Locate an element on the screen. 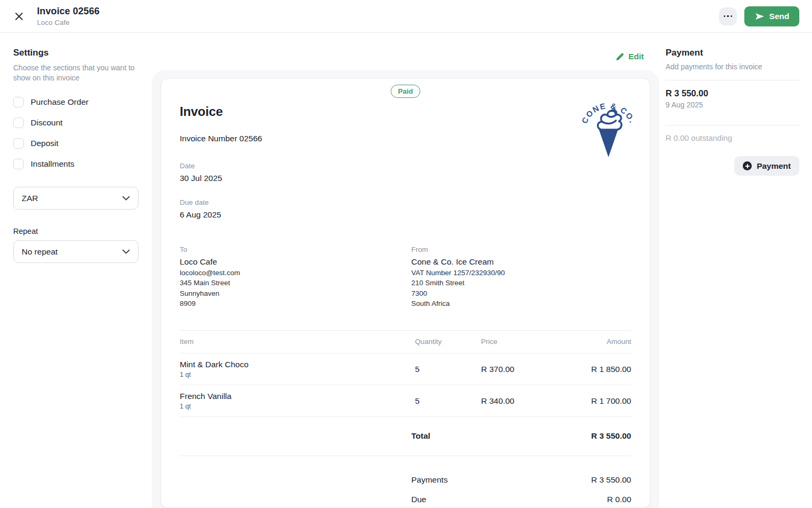  bill-to-block: To Loco Cafe locoloco@test.com 345 Main … is located at coordinates (296, 277).